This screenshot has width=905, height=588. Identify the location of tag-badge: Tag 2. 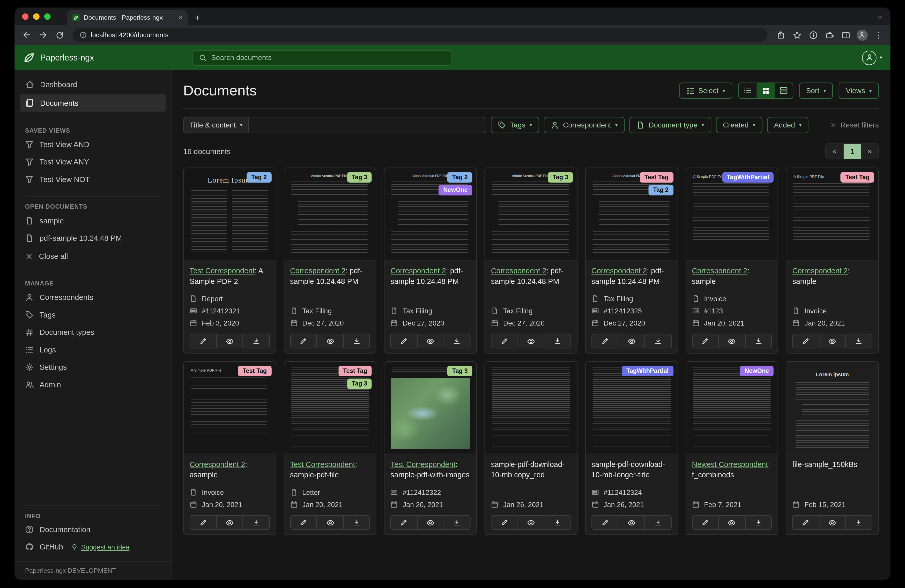
(259, 178).